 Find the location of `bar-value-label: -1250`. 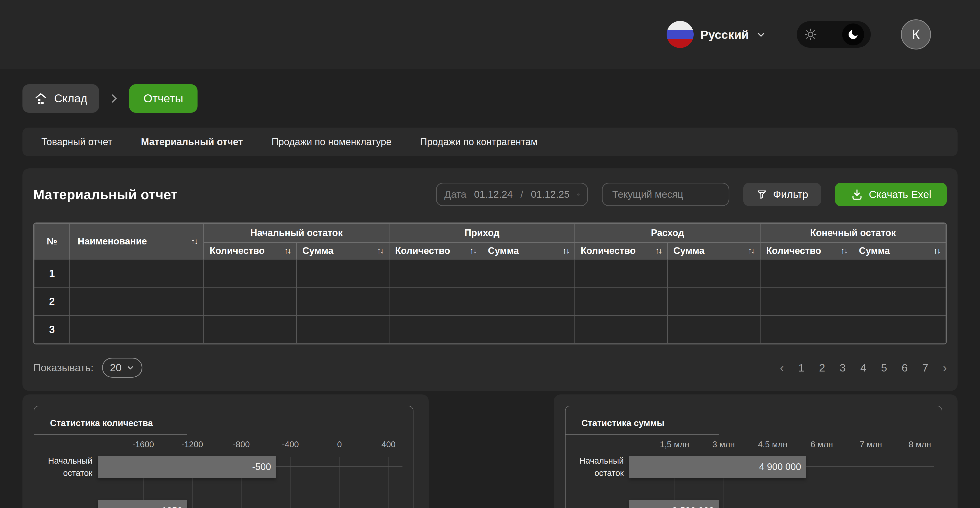

bar-value-label: -1250 is located at coordinates (170, 506).